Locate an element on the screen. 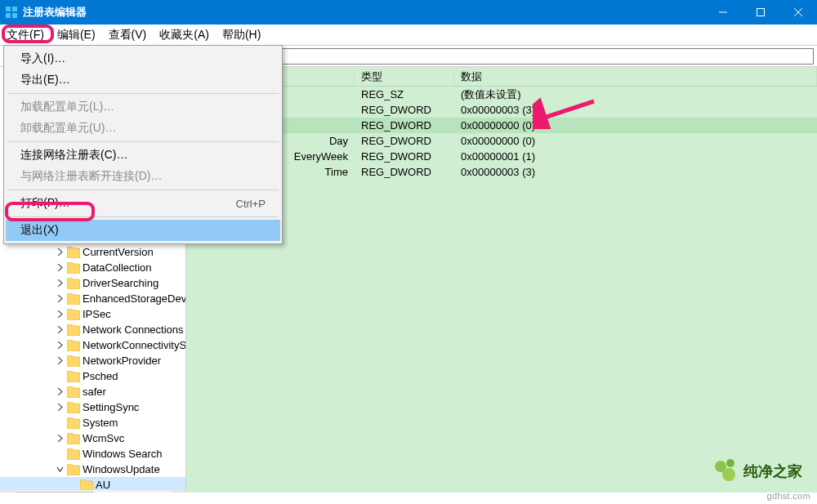  accelerator-label: Ctrl+P is located at coordinates (251, 204).